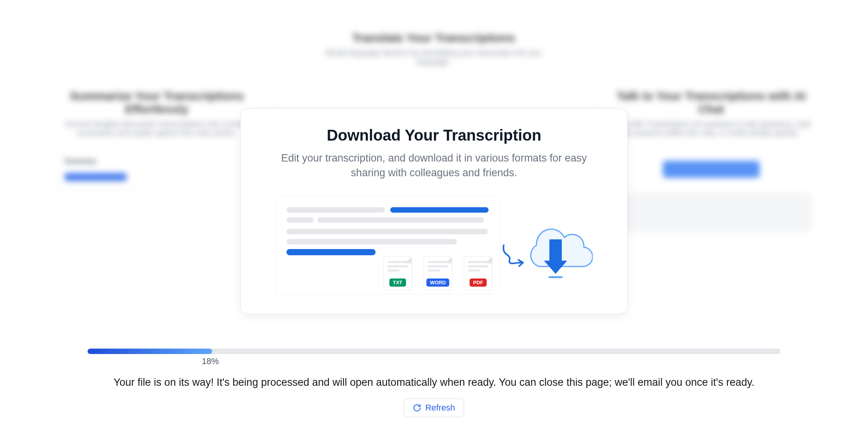 Image resolution: width=868 pixels, height=440 pixels. What do you see at coordinates (434, 383) in the screenshot?
I see `upload-progress-section: 18% Your file is on its way! It's being …` at bounding box center [434, 383].